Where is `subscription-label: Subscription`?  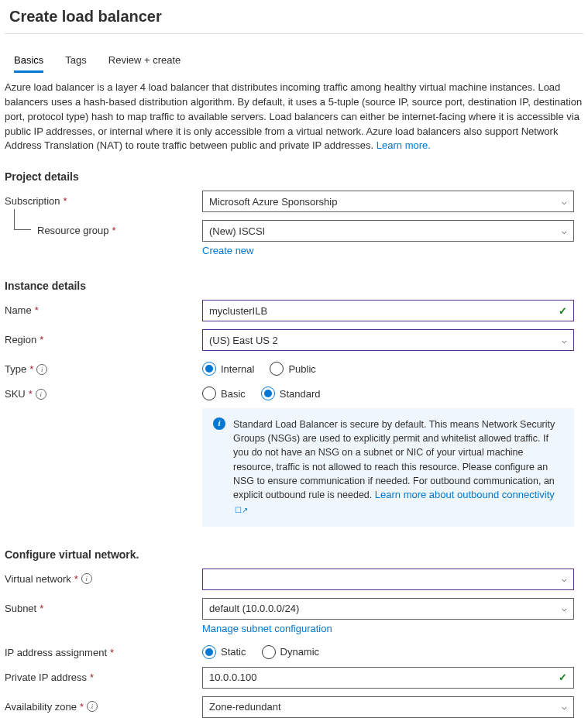 subscription-label: Subscription is located at coordinates (33, 201).